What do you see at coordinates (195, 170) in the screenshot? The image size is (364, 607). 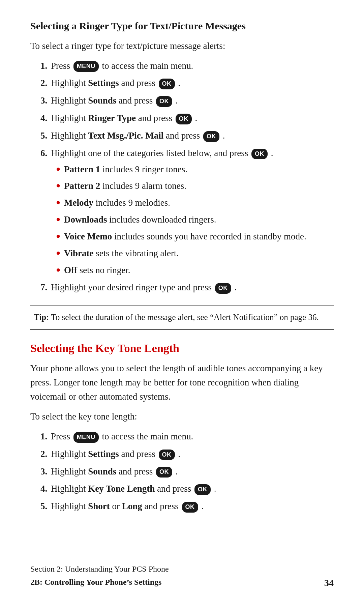 I see `bullet-pattern1: Pattern 1 includes 9 ringer tones.` at bounding box center [195, 170].